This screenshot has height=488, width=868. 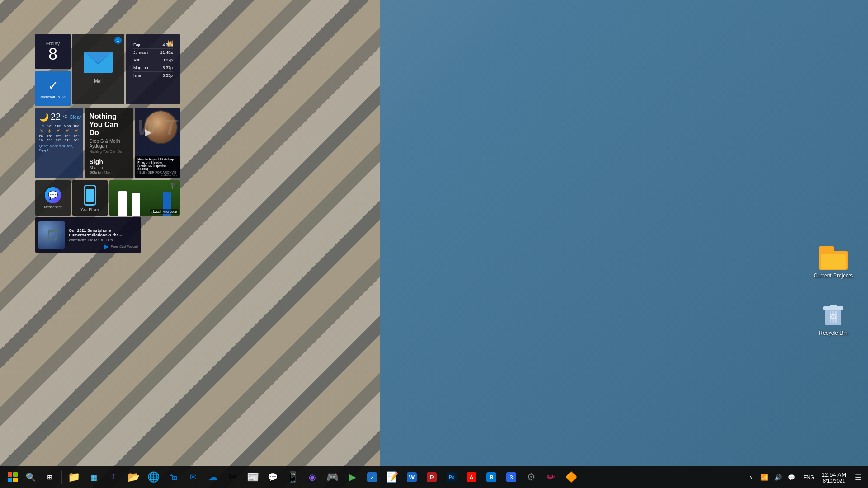 What do you see at coordinates (59, 117) in the screenshot?
I see `weather-temp-row: 🌙 22 °C Clear` at bounding box center [59, 117].